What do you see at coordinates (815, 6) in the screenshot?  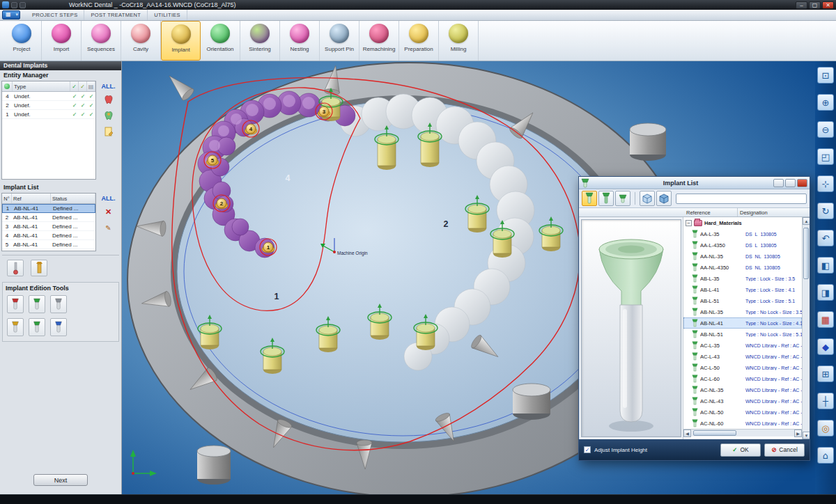 I see `maximize-button: ▢` at bounding box center [815, 6].